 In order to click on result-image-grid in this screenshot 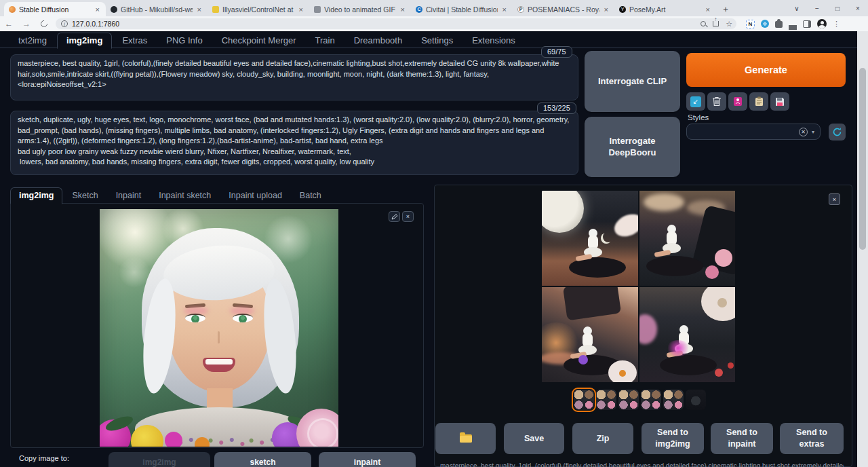, I will do `click(639, 286)`.